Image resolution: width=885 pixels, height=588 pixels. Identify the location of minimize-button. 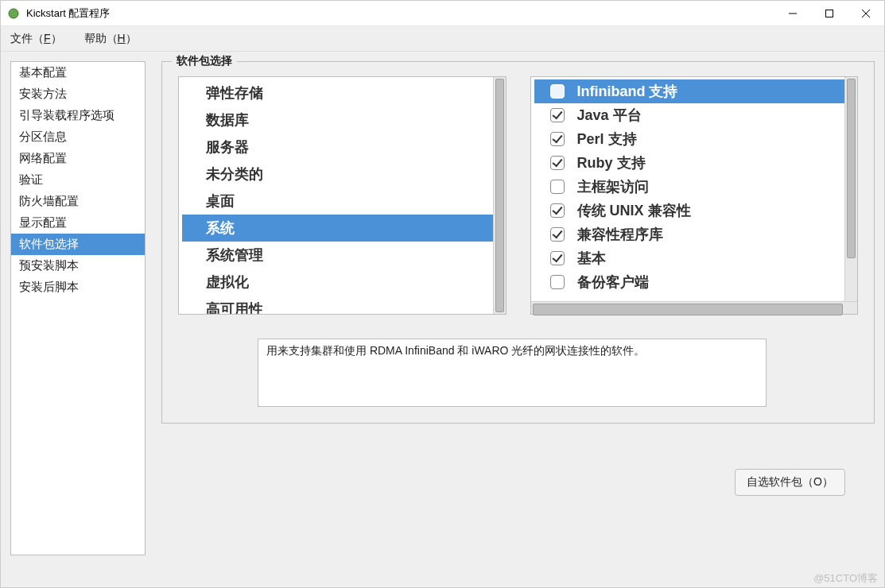
(793, 13).